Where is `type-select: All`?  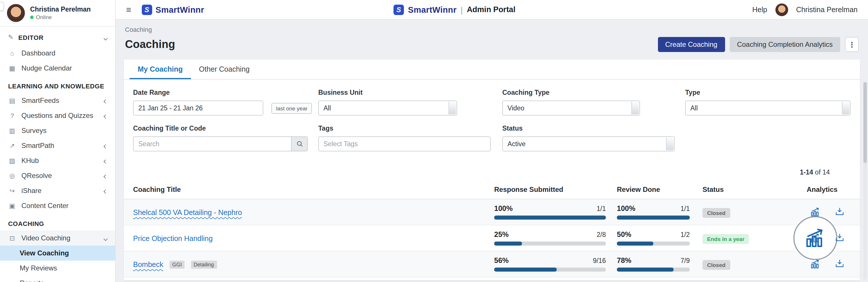
type-select: All is located at coordinates (768, 108).